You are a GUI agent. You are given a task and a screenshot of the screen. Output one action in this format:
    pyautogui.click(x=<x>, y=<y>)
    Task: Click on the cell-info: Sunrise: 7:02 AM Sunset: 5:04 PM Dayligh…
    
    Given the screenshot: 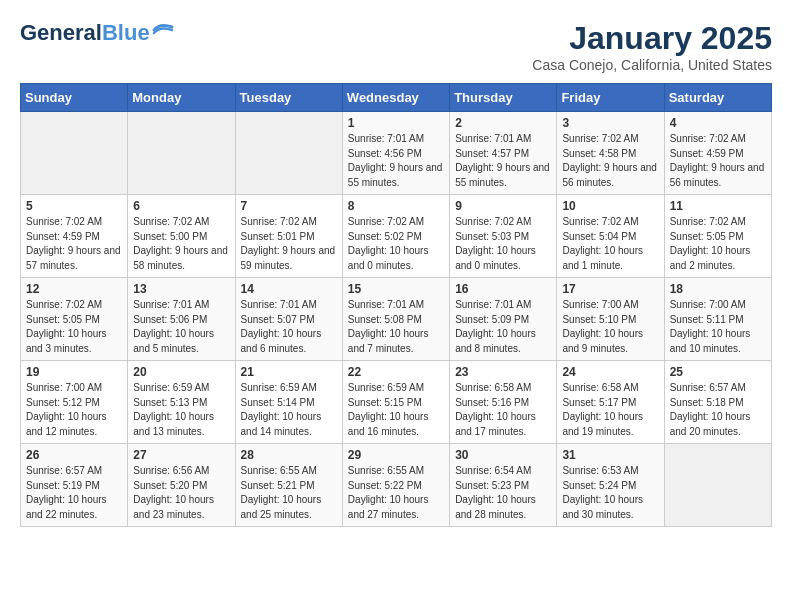 What is the action you would take?
    pyautogui.click(x=610, y=244)
    